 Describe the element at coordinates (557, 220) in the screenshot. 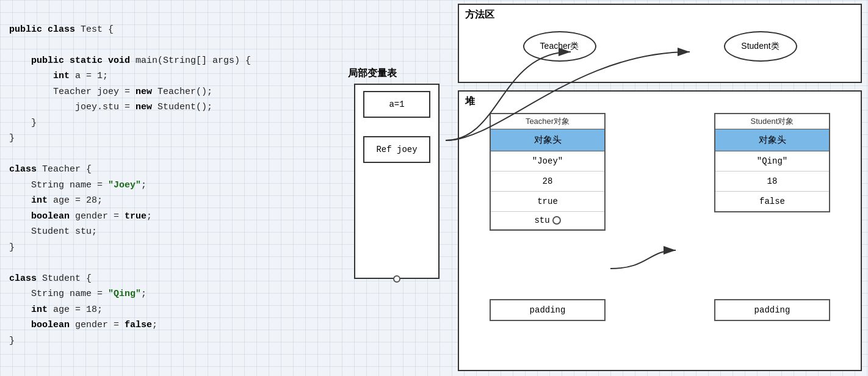

I see `stu-ref-dot` at that location.